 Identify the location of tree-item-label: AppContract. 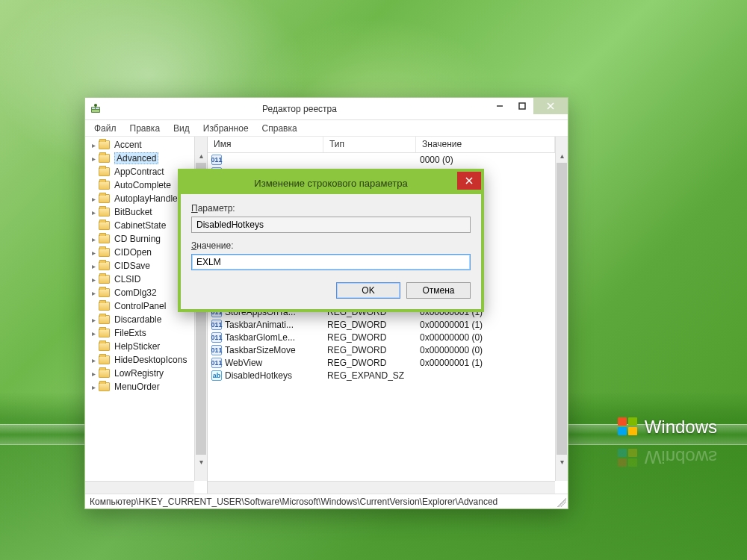
(139, 172).